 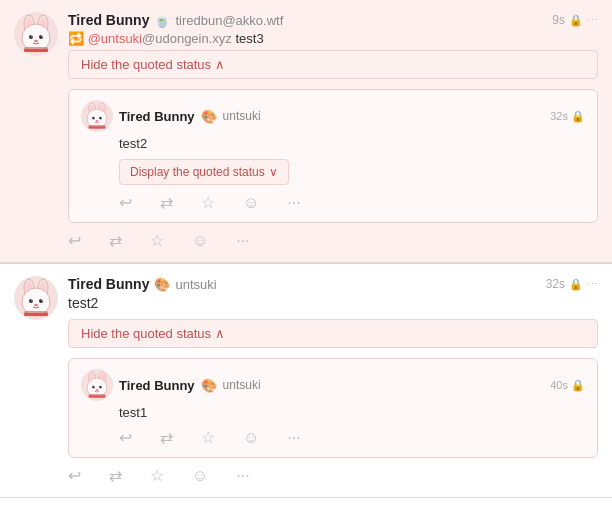 I want to click on username: tiredbun@akko.wtf, so click(x=229, y=20).